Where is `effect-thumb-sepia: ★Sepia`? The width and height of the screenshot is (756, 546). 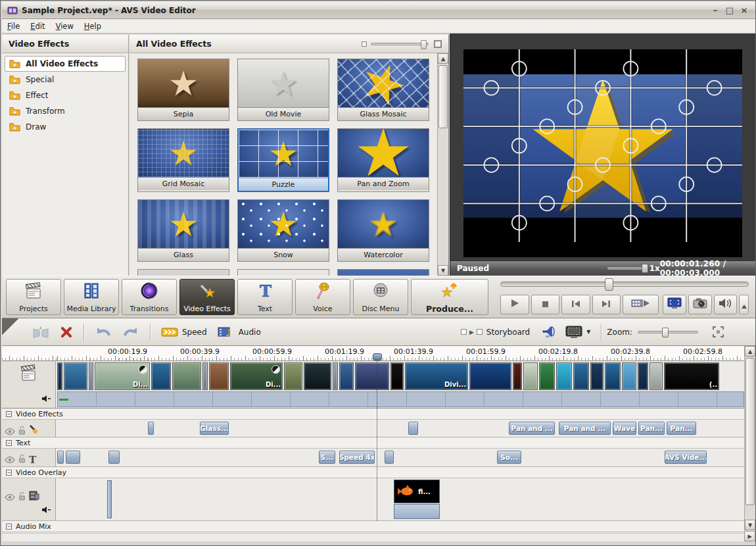
effect-thumb-sepia: ★Sepia is located at coordinates (183, 89).